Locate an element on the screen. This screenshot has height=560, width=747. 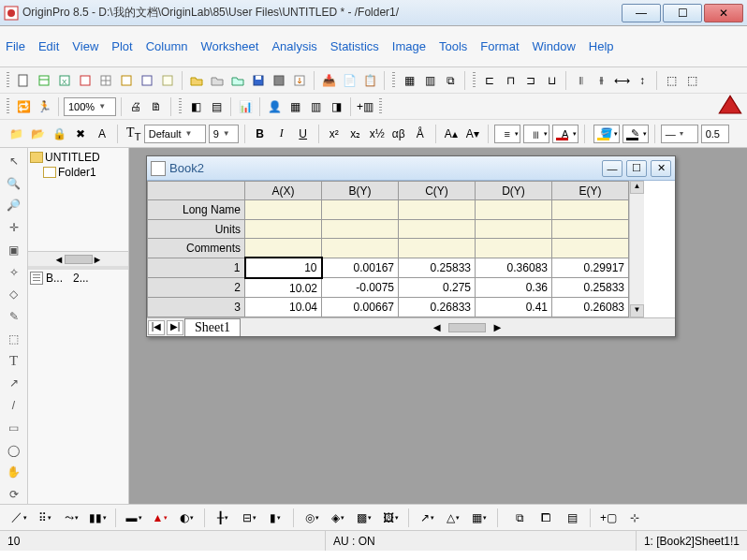
supersub-button: x½ is located at coordinates (377, 134).